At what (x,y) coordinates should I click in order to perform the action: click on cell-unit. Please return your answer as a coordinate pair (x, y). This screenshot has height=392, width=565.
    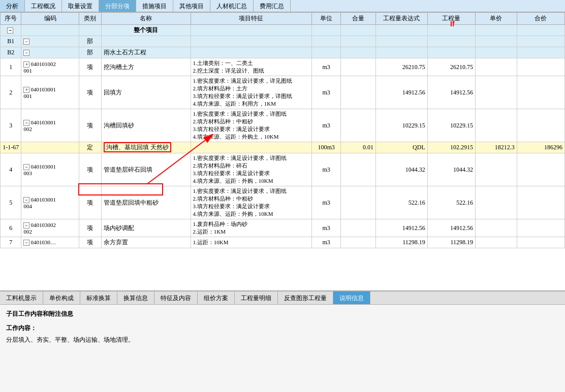
    Looking at the image, I should click on (326, 53).